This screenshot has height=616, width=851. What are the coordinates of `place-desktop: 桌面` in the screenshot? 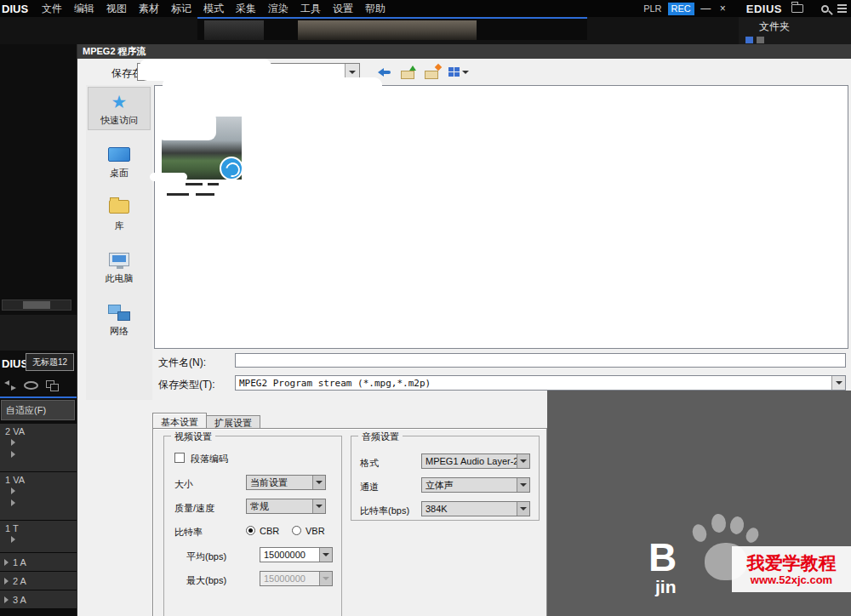 It's located at (119, 162).